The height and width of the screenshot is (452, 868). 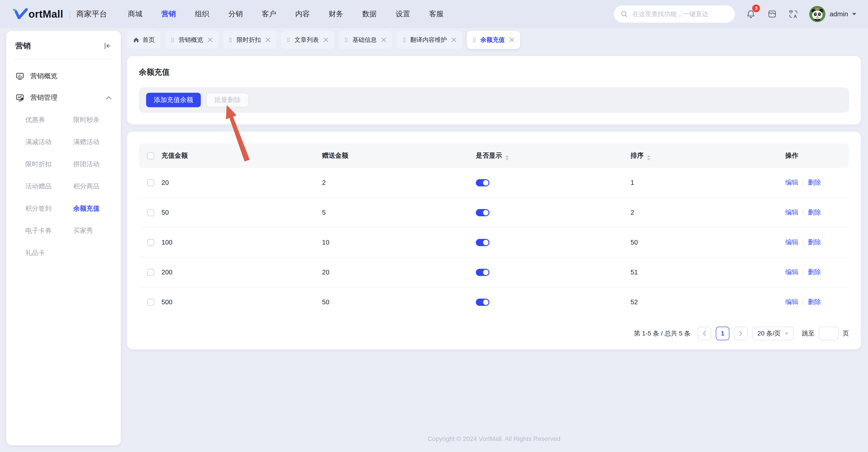 I want to click on topnav-item-8: 设置, so click(x=403, y=14).